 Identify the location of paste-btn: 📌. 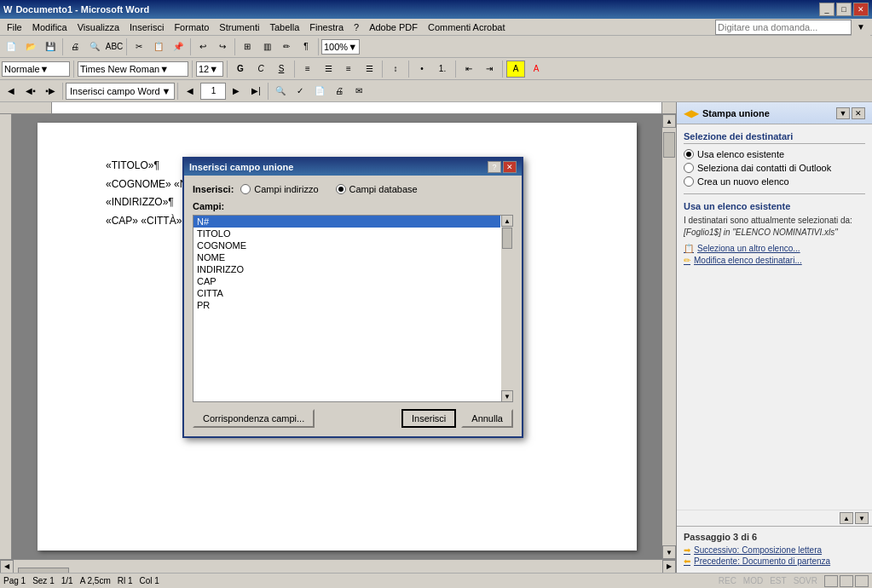
(178, 47).